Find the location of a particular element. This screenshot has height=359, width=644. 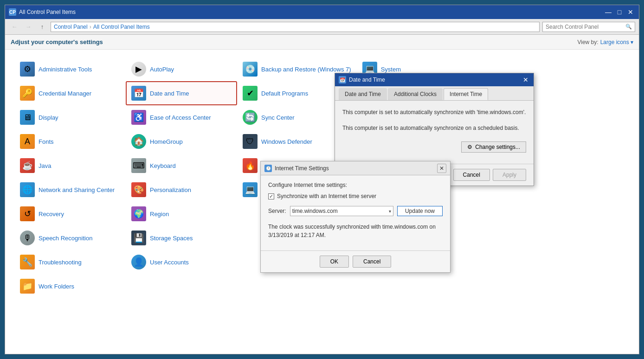

cp-icon-administrative-tools: ⚙ is located at coordinates (27, 69).